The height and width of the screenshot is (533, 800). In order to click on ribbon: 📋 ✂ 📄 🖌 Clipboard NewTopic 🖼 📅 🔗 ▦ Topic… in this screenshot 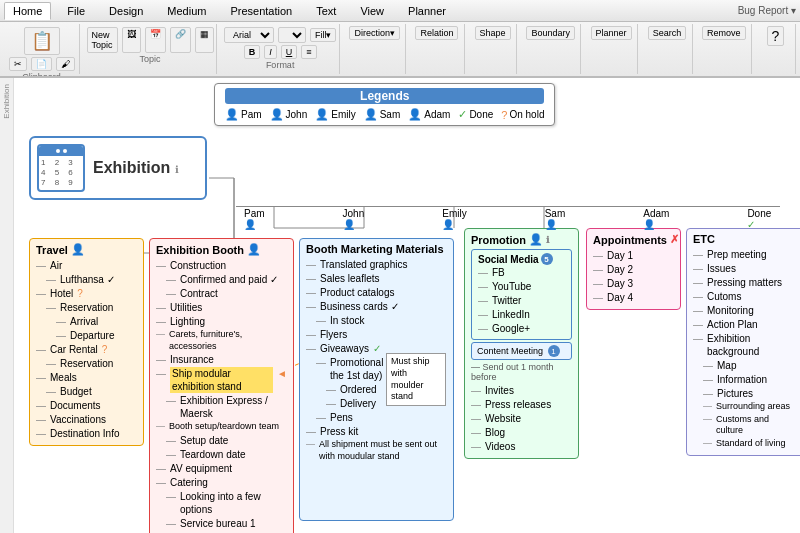, I will do `click(400, 50)`.